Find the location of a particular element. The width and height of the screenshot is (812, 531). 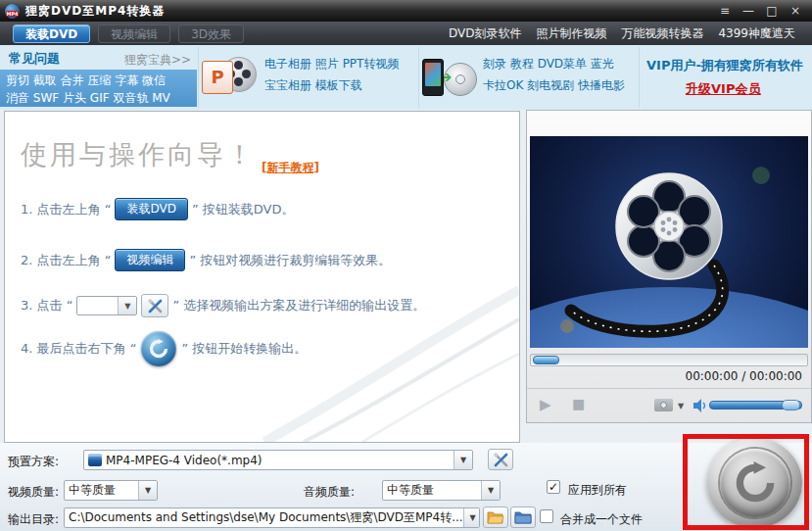

guide-step-4: 4. 最后点击右下角 “ ” 按钮开始转换输出。 is located at coordinates (164, 349).